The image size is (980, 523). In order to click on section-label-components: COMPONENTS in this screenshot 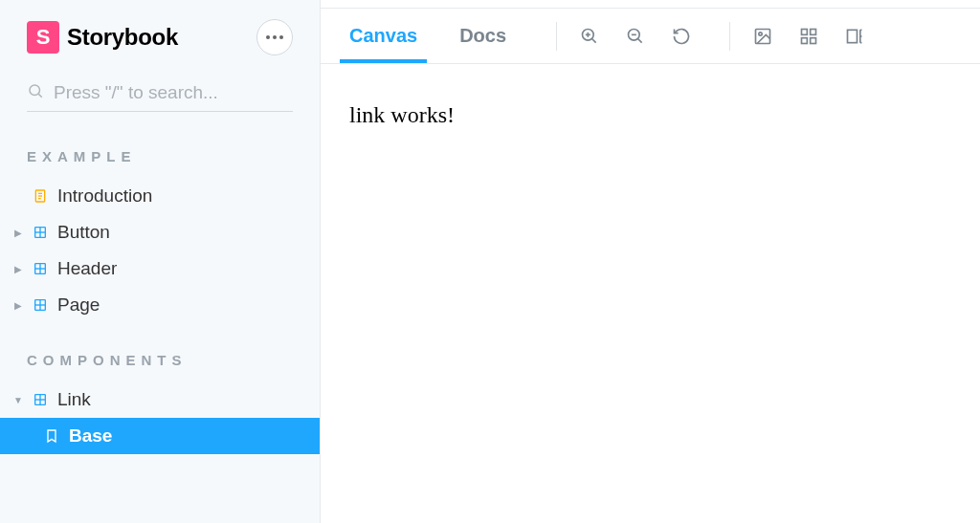, I will do `click(160, 360)`.